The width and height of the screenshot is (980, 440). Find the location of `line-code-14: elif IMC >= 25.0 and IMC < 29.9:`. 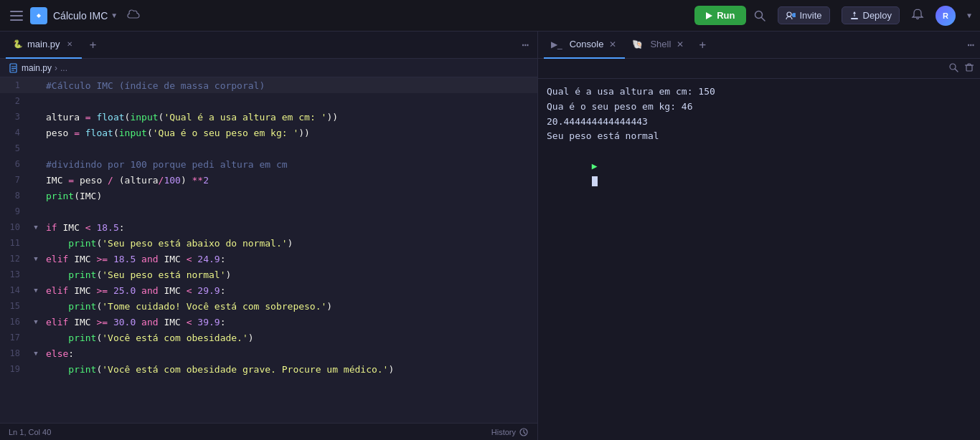

line-code-14: elif IMC >= 25.0 and IMC < 29.9: is located at coordinates (290, 290).